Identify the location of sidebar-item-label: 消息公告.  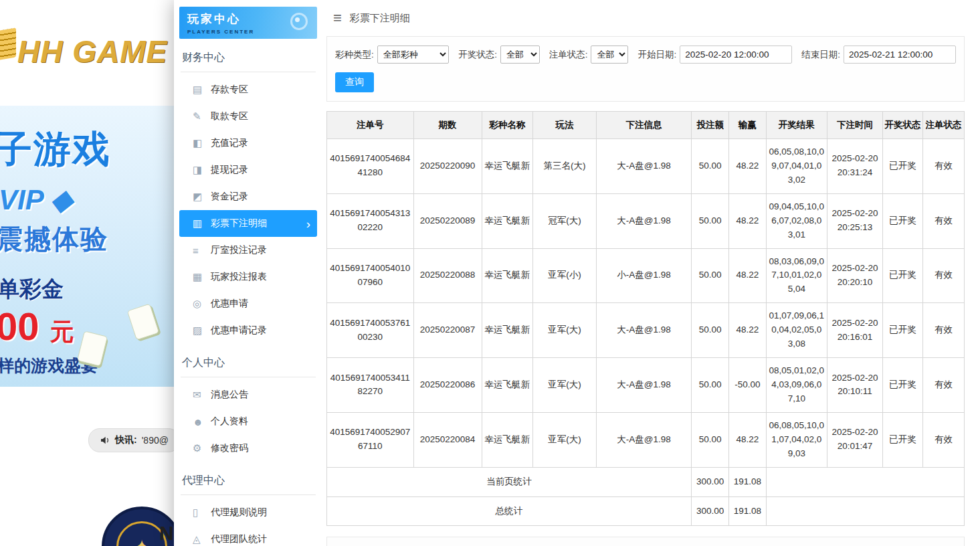
(229, 395).